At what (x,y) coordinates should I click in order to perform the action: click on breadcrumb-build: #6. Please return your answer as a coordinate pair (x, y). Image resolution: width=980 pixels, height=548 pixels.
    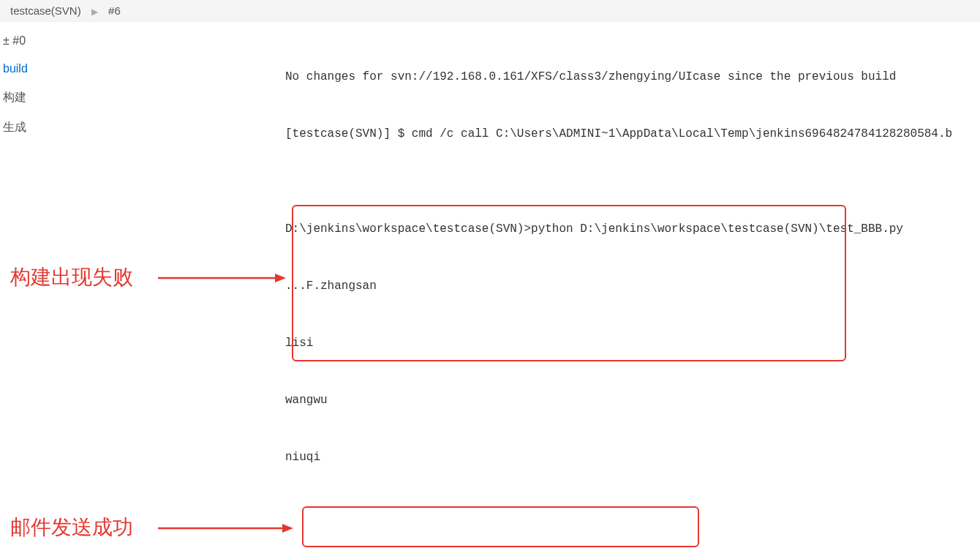
    Looking at the image, I should click on (114, 10).